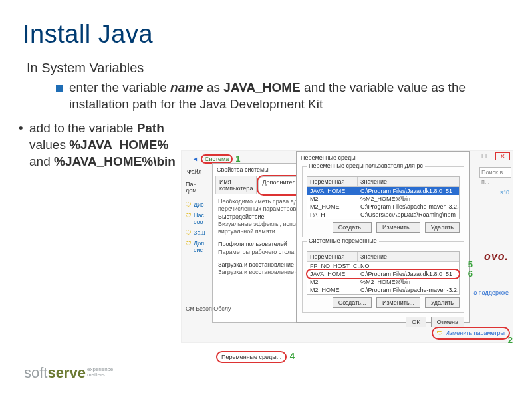  I want to click on back-icon: ◄, so click(196, 159).